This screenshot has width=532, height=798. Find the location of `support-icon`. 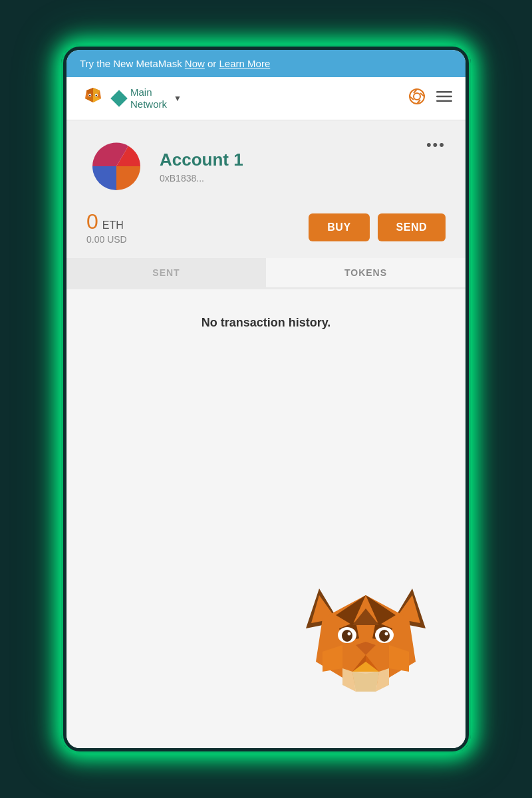

support-icon is located at coordinates (417, 98).